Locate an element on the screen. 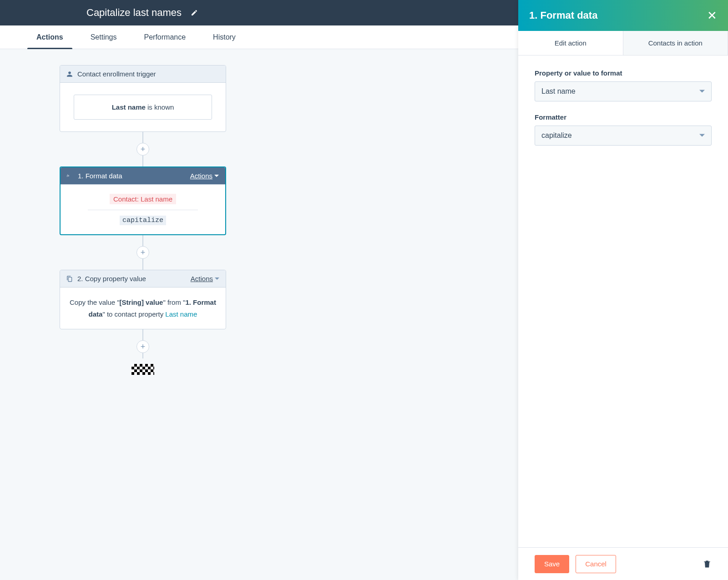 This screenshot has height=580, width=728. svg-text: fx is located at coordinates (68, 176).